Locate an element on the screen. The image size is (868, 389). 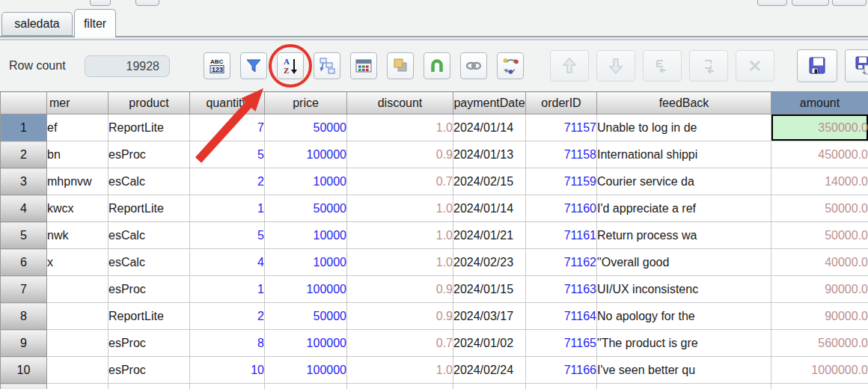
cell-quantity: 8 is located at coordinates (227, 343).